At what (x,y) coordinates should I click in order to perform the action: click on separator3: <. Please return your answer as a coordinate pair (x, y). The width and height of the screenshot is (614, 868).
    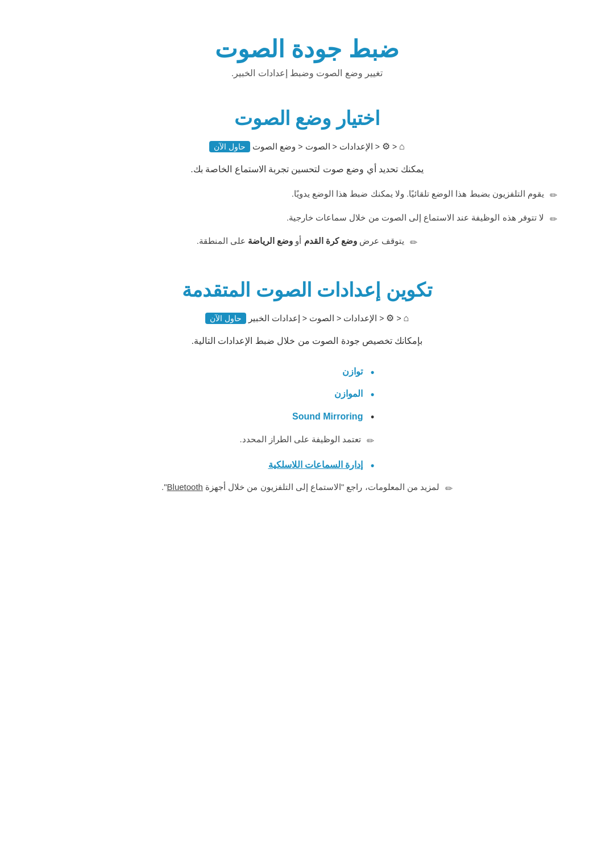
    Looking at the image, I should click on (335, 147).